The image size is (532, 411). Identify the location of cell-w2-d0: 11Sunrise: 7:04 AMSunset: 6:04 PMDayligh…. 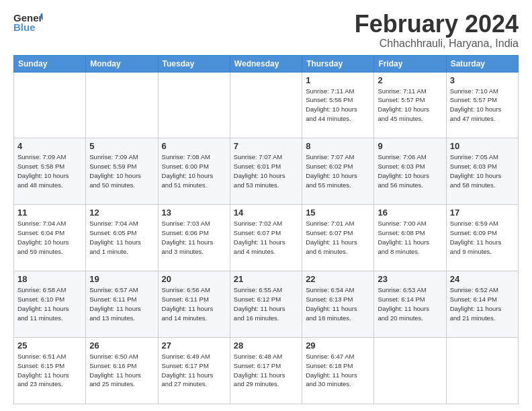
(50, 238).